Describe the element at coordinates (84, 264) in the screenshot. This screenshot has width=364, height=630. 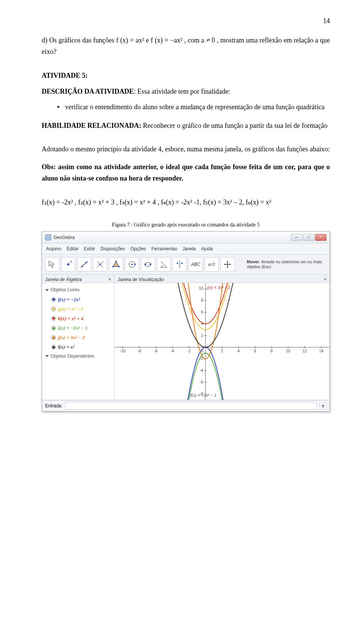
I see `tool-line` at that location.